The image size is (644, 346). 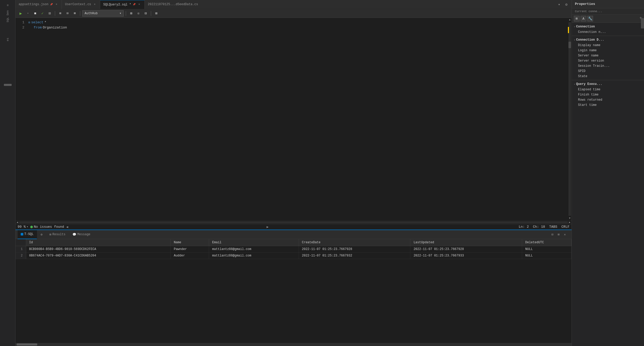 What do you see at coordinates (23, 227) in the screenshot?
I see `zoom-area: 99 % ▾` at bounding box center [23, 227].